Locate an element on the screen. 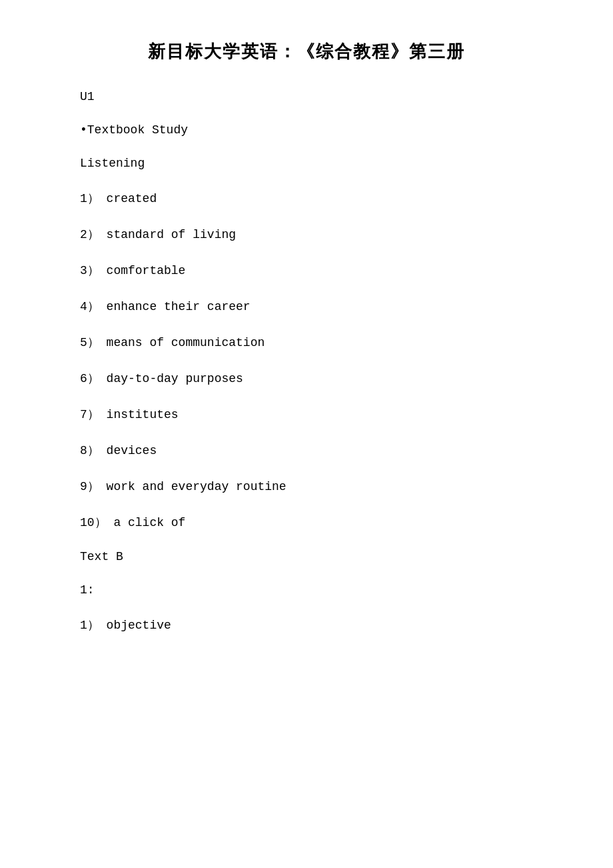 This screenshot has width=613, height=868. list-item-3: 3） comfortable is located at coordinates (306, 270).